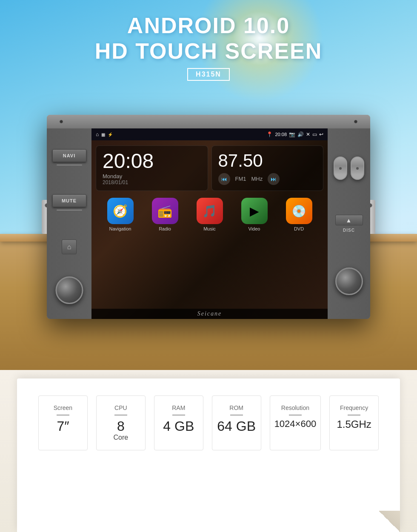 The height and width of the screenshot is (532, 417). I want to click on spec-ram-label: RAM, so click(179, 408).